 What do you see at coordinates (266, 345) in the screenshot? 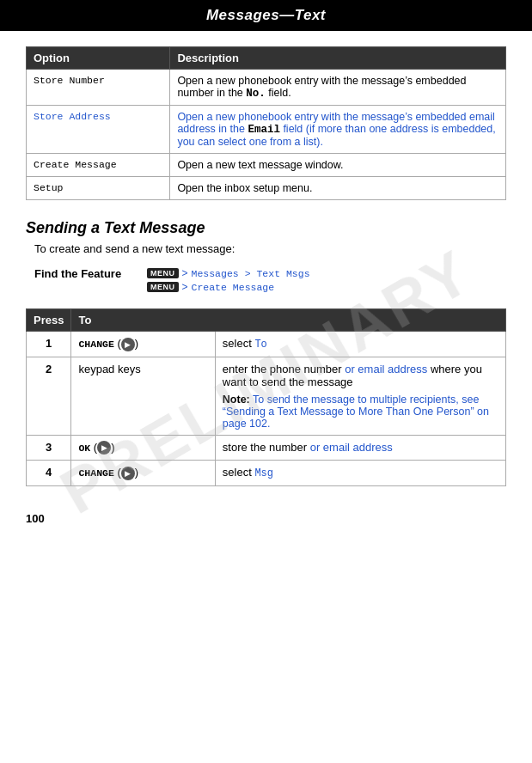
I see `table-row: 1 CHANGE (▶) select To` at bounding box center [266, 345].